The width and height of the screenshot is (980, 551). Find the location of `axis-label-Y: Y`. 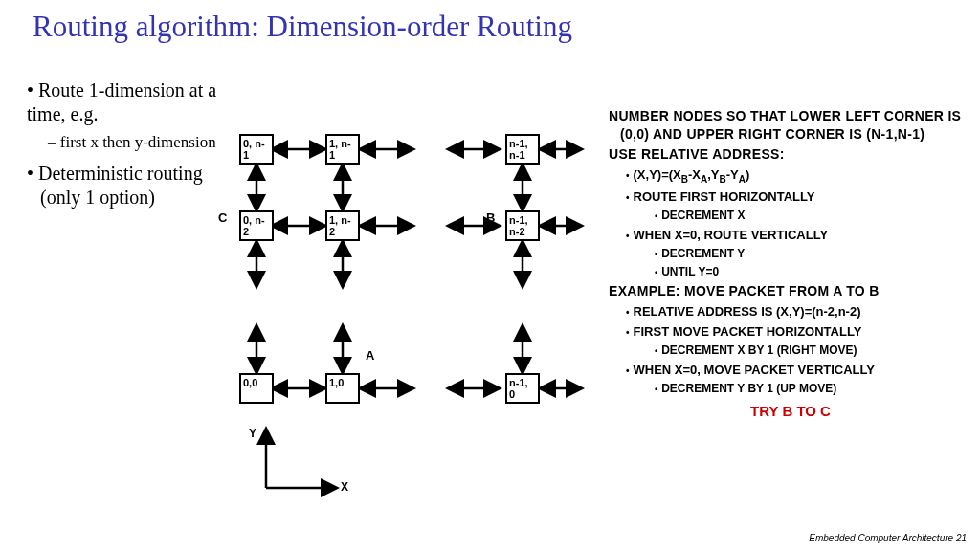

axis-label-Y: Y is located at coordinates (253, 433).